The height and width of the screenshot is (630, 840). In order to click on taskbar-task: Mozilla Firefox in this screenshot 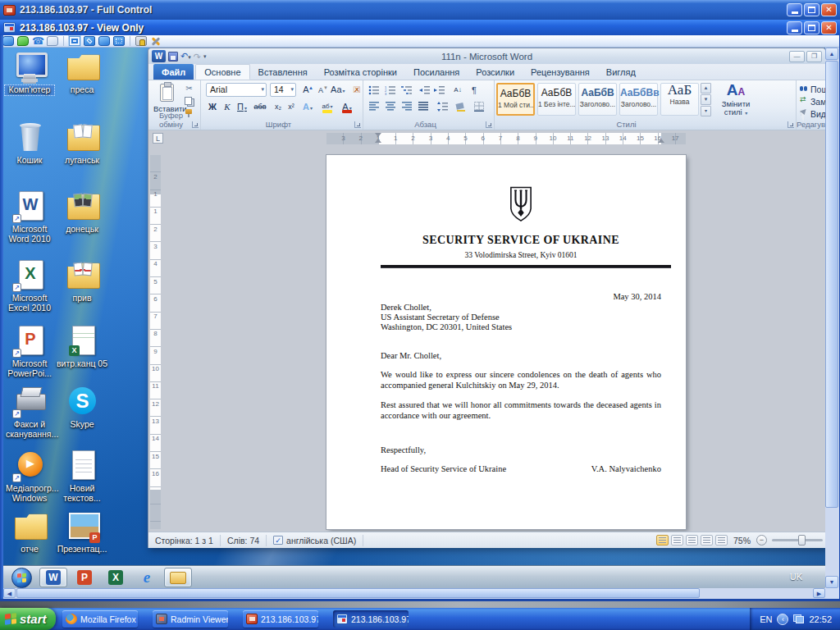, I will do `click(100, 619)`.